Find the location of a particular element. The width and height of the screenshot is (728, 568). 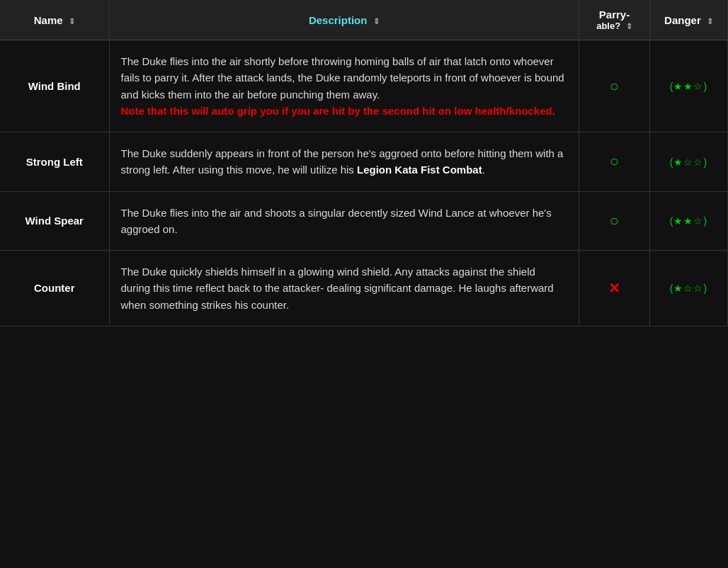

col-header-danger: Danger ⇕ is located at coordinates (689, 20).